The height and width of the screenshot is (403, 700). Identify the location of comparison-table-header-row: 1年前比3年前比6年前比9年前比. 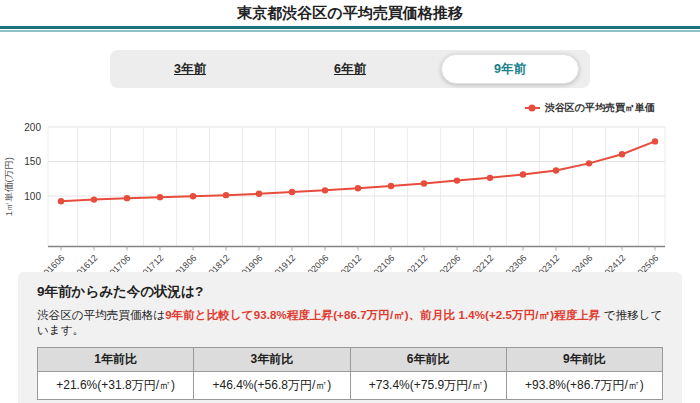
(350, 360).